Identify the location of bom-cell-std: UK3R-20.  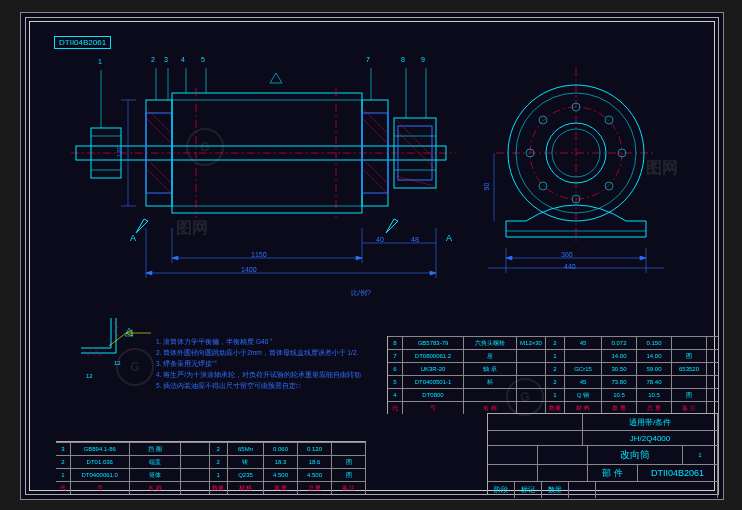
(434, 369).